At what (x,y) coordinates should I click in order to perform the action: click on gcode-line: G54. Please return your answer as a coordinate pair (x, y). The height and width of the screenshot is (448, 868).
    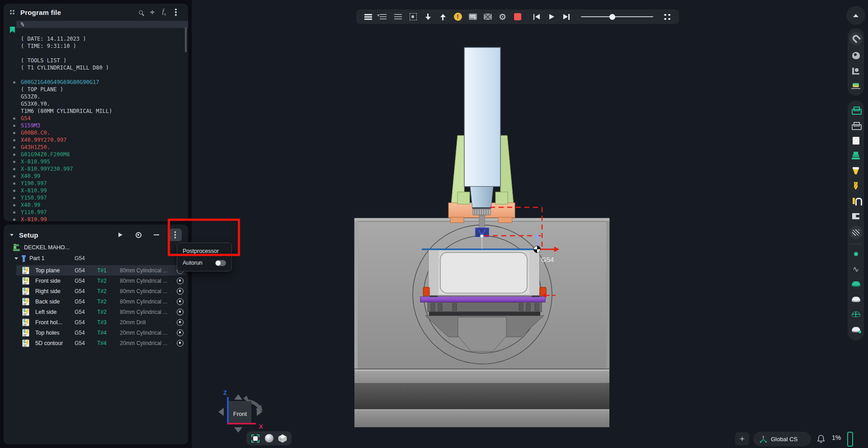
    Looking at the image, I should click on (96, 118).